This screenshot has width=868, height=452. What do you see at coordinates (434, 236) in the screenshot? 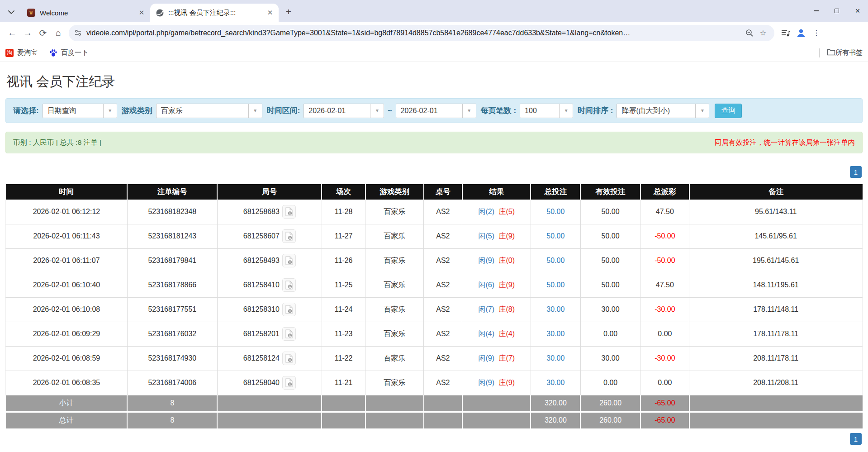
I see `table-row: 2026-02-01 06:11:43 523168181243 6812586…` at bounding box center [434, 236].